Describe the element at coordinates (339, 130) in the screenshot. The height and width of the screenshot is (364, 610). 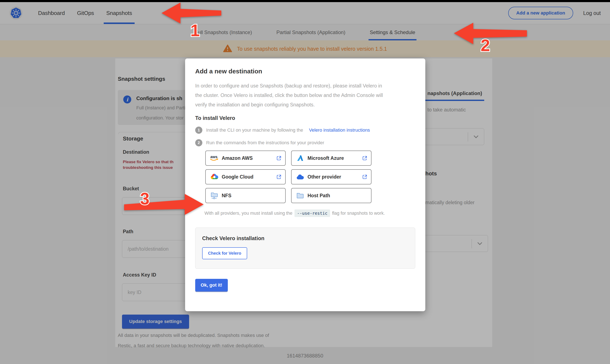
I see `velero-instructions-link: Velero installation instructions` at that location.